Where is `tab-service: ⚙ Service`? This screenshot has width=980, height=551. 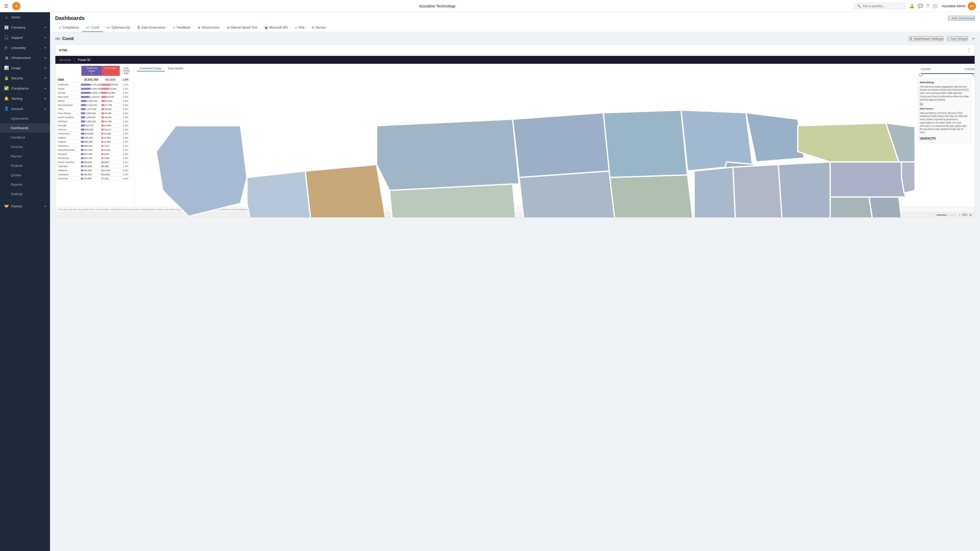
tab-service: ⚙ Service is located at coordinates (319, 28).